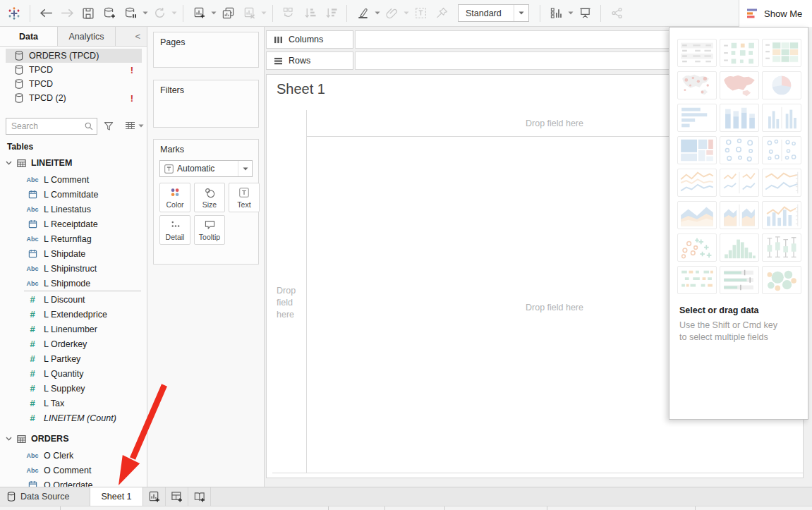  Describe the element at coordinates (697, 248) in the screenshot. I see `showme-scatter-plots` at that location.